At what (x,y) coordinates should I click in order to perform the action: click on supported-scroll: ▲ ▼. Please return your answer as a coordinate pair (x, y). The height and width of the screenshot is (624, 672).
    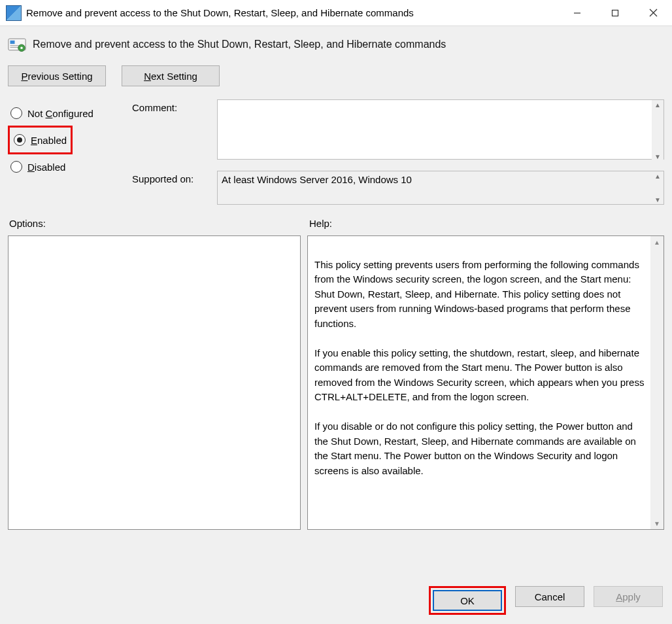
    Looking at the image, I should click on (658, 188).